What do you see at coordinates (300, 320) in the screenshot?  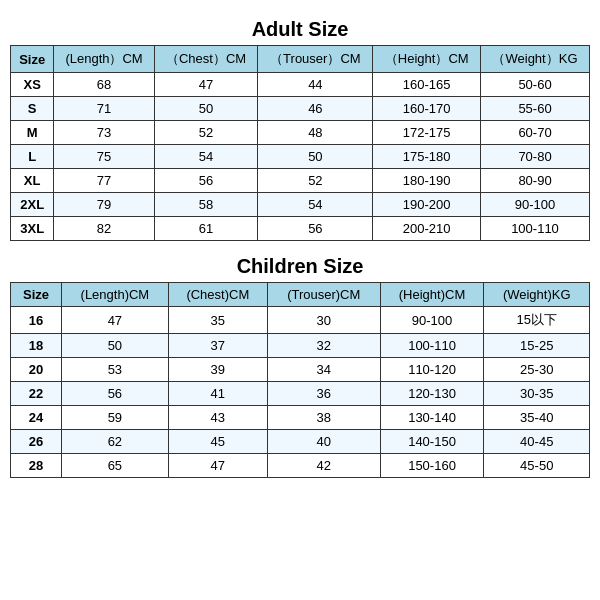 I see `table-row: 1647353090-10015以下` at bounding box center [300, 320].